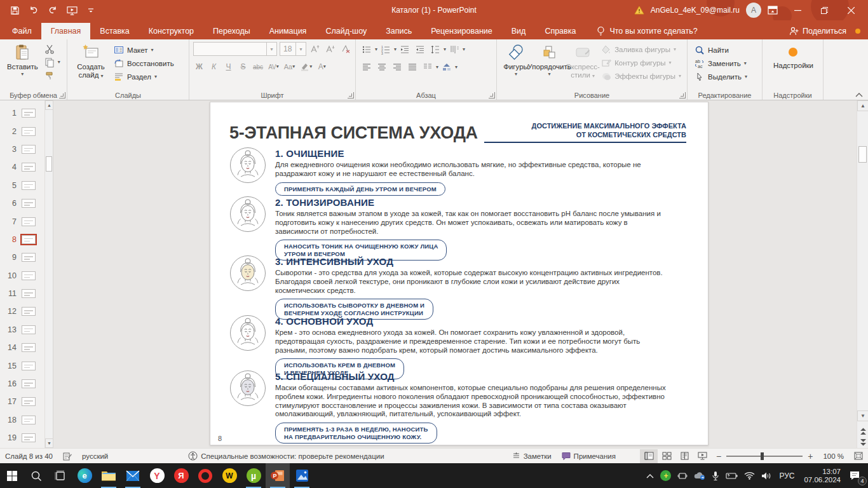 The height and width of the screenshot is (488, 868). Describe the element at coordinates (214, 67) in the screenshot. I see `italic-button: К` at that location.